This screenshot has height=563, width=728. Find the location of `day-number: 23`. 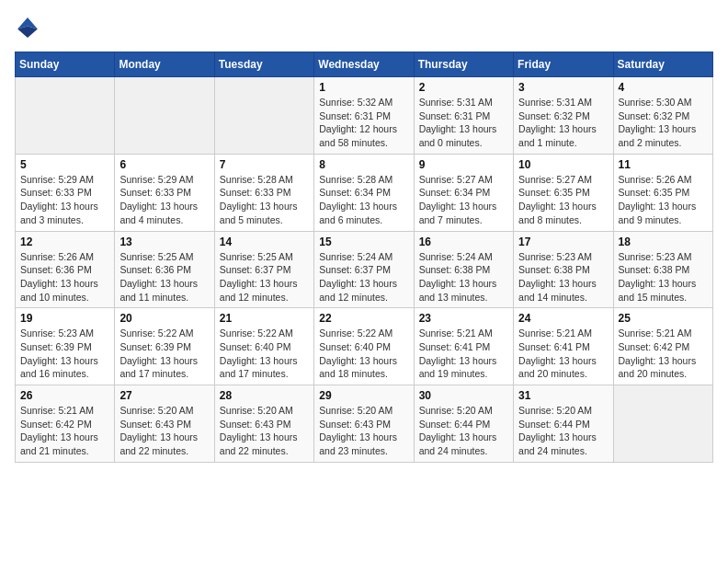

day-number: 23 is located at coordinates (463, 318).